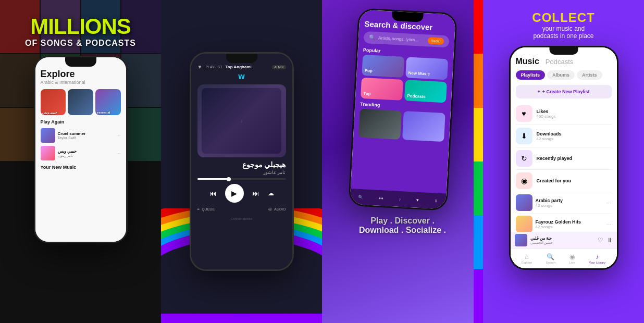 The image size is (644, 323). What do you see at coordinates (574, 181) in the screenshot?
I see `library-item-name: Created for you` at bounding box center [574, 181].